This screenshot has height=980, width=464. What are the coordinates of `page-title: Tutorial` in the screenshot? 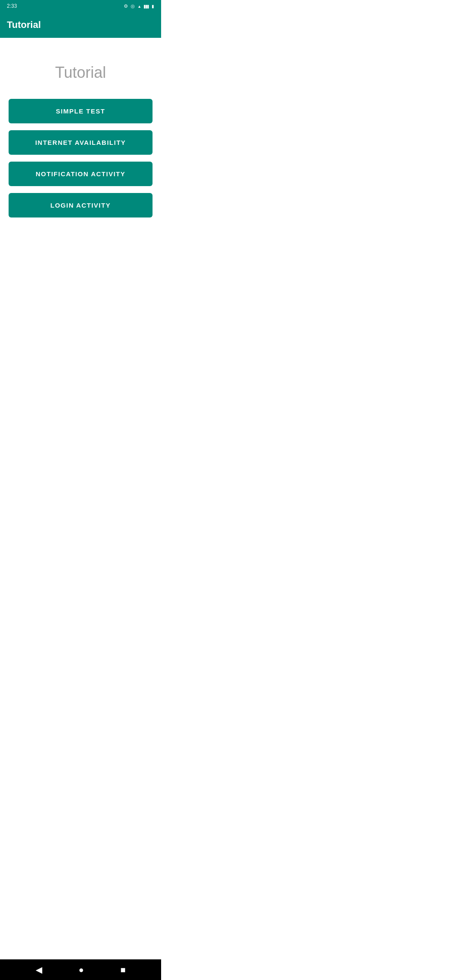 It's located at (81, 73).